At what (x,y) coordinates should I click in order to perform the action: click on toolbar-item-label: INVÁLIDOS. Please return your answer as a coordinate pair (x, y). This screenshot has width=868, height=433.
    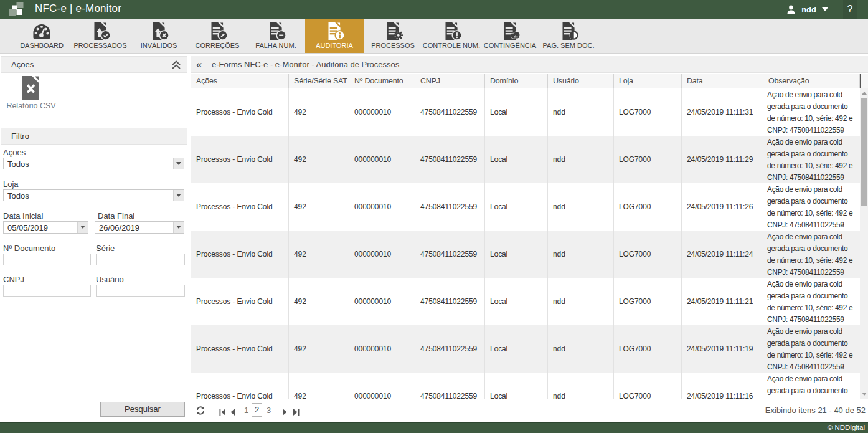
    Looking at the image, I should click on (159, 45).